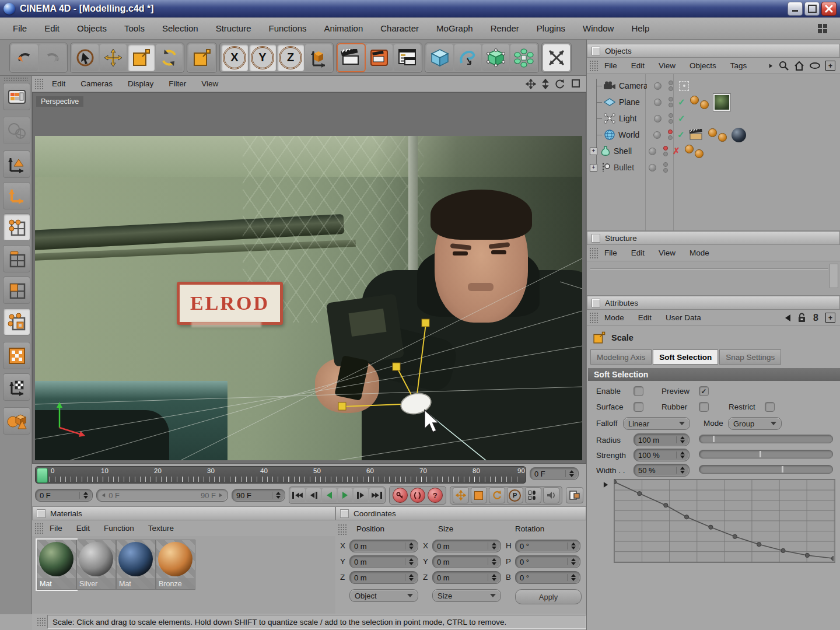 Image resolution: width=840 pixels, height=630 pixels. What do you see at coordinates (621, 357) in the screenshot?
I see `tab-modeling-axis: Modeling Axis` at bounding box center [621, 357].